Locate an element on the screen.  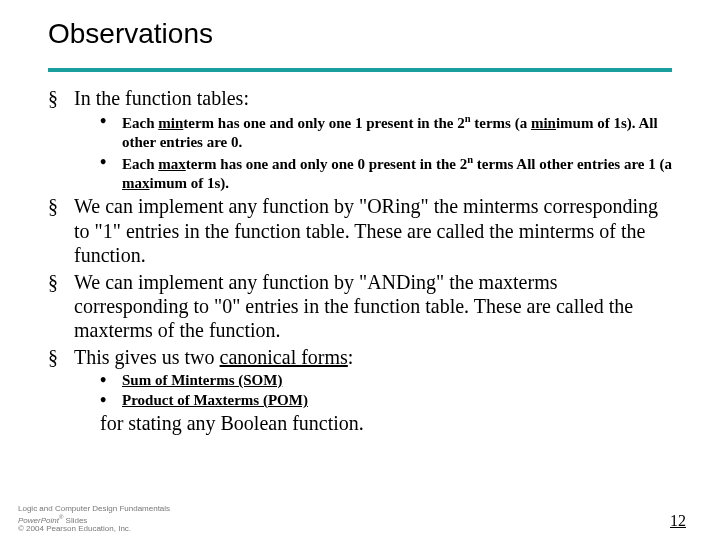
bullet-4: This gives us two canonical forms: Sum o… is located at coordinates (360, 378).